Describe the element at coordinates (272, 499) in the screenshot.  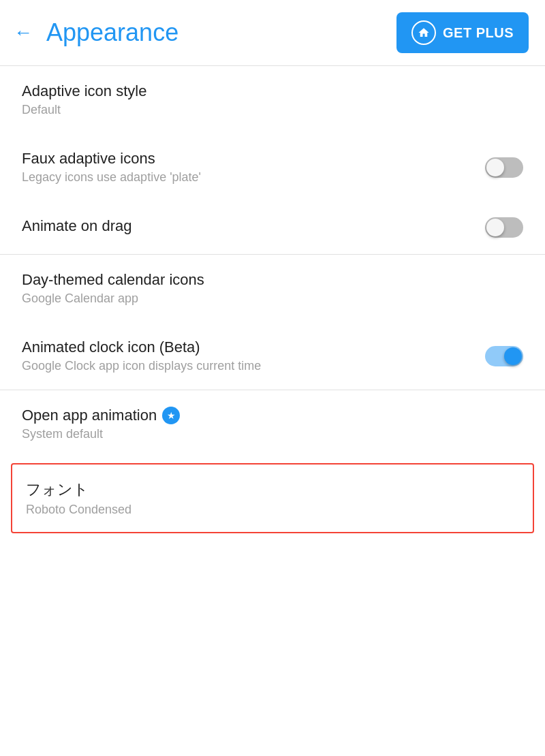
I see `font-text: フォント Roboto Condensed` at that location.